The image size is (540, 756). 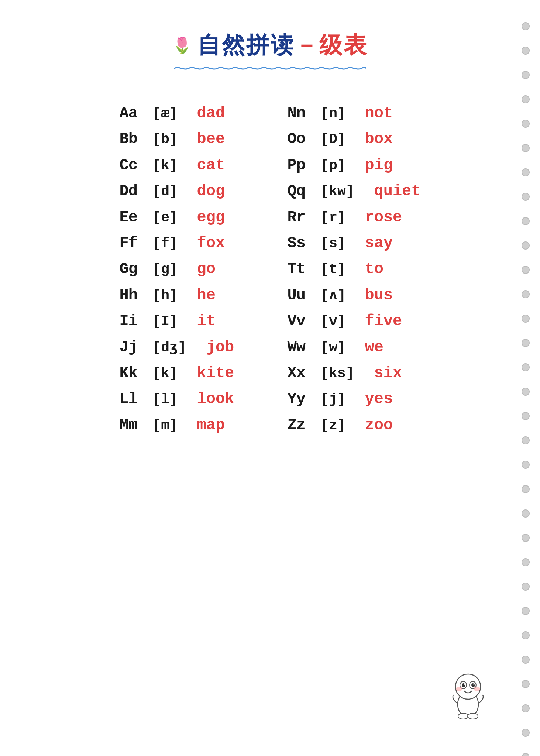 What do you see at coordinates (331, 45) in the screenshot?
I see `title-suffix: －级表` at bounding box center [331, 45].